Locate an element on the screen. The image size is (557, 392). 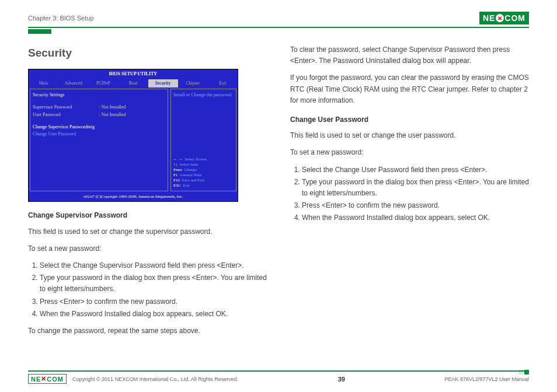
section-title: Security is located at coordinates (147, 53).